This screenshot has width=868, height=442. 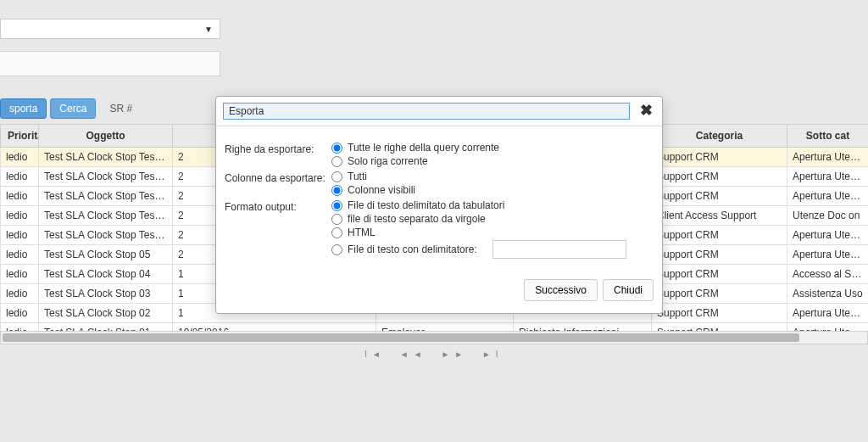 I want to click on page-prev-icon: ◄◄, so click(x=414, y=355).